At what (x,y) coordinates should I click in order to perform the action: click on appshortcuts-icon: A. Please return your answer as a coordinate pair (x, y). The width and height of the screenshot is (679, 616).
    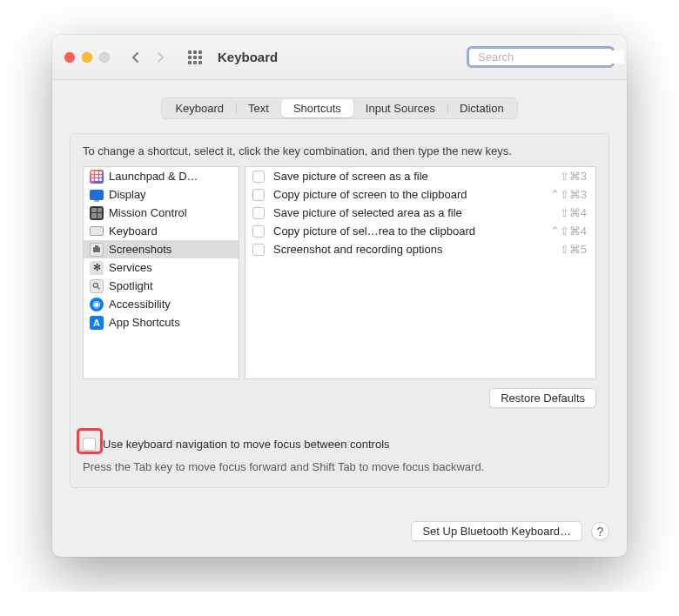
    Looking at the image, I should click on (97, 323).